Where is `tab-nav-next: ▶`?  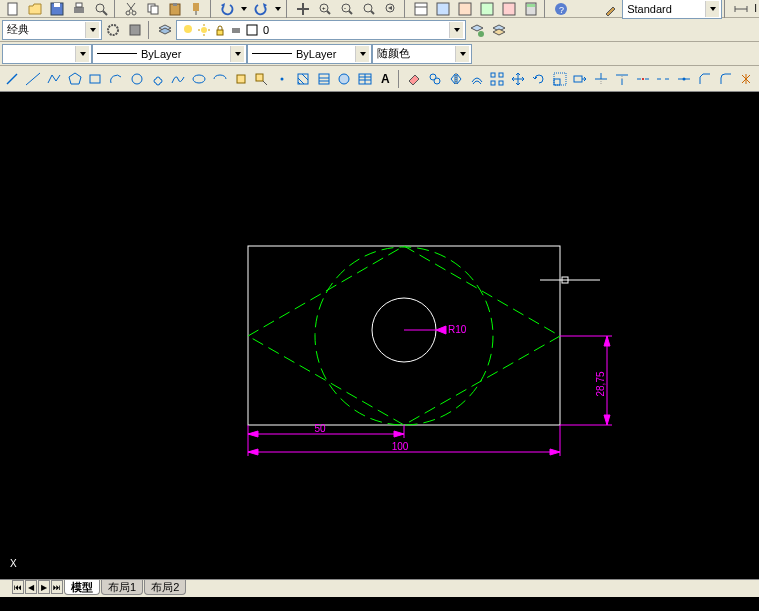 tab-nav-next: ▶ is located at coordinates (44, 587).